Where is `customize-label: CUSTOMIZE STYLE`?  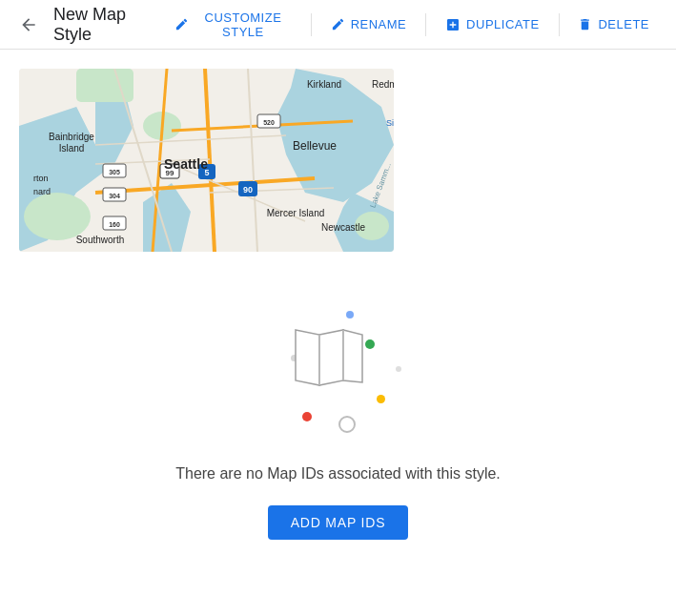
customize-label: CUSTOMIZE STYLE is located at coordinates (243, 25).